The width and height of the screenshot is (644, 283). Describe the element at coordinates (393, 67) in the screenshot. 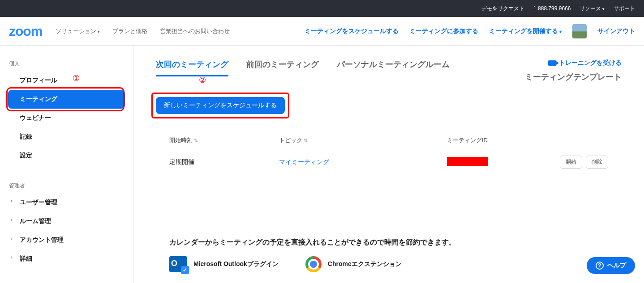

I see `tab-personal-room: パーソナルミーティングルーム` at that location.